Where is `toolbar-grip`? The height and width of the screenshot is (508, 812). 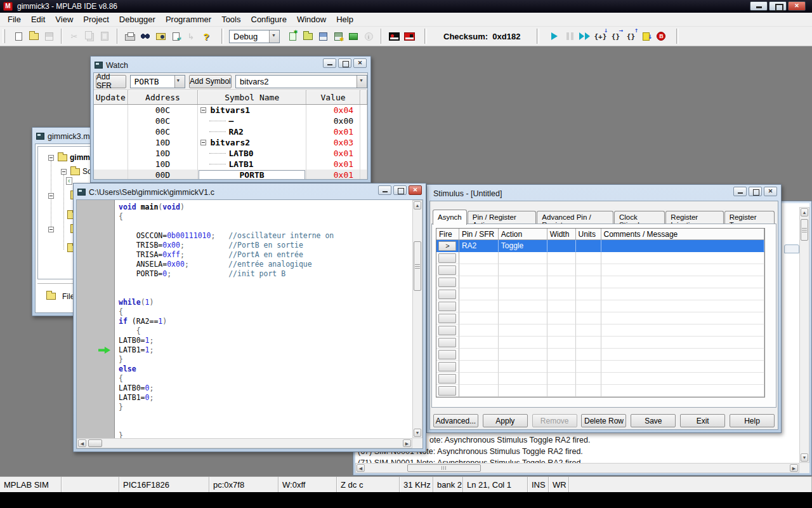 toolbar-grip is located at coordinates (4, 36).